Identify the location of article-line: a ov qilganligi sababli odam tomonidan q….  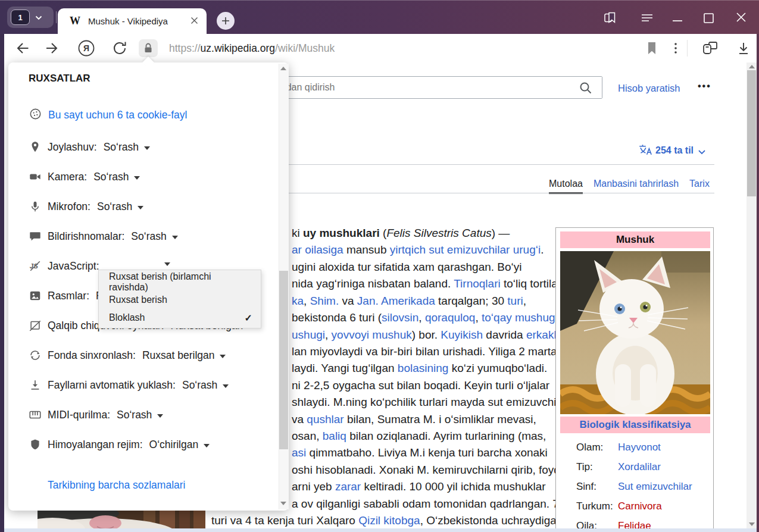
(425, 503).